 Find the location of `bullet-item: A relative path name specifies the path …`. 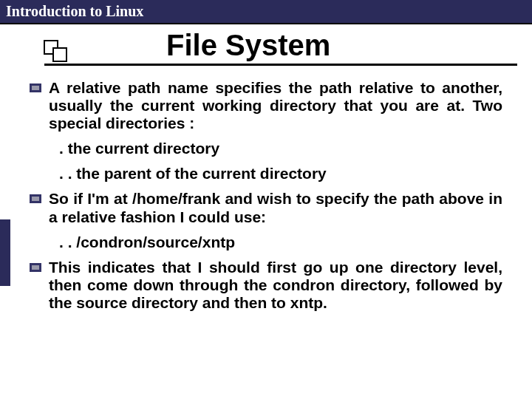

bullet-item: A relative path name specifies the path … is located at coordinates (266, 106).